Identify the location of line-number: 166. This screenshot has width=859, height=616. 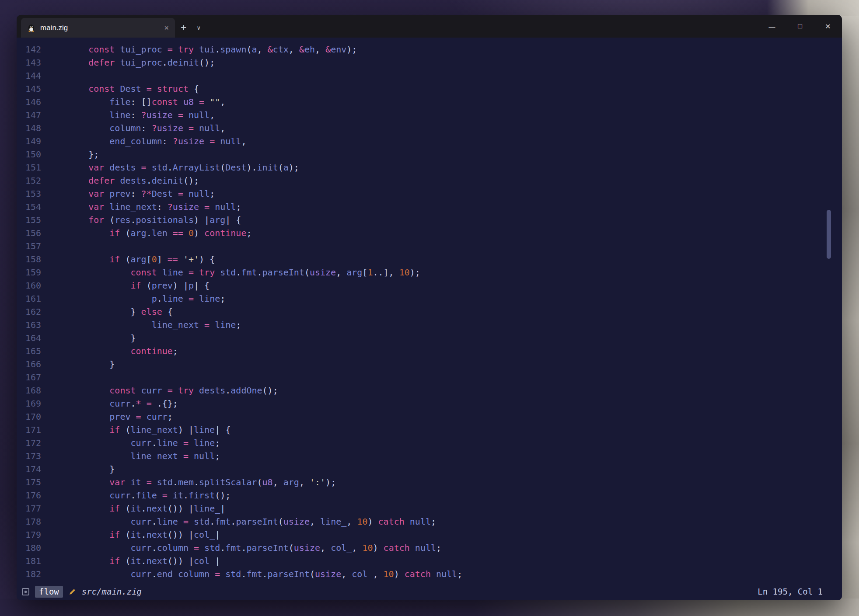
(29, 364).